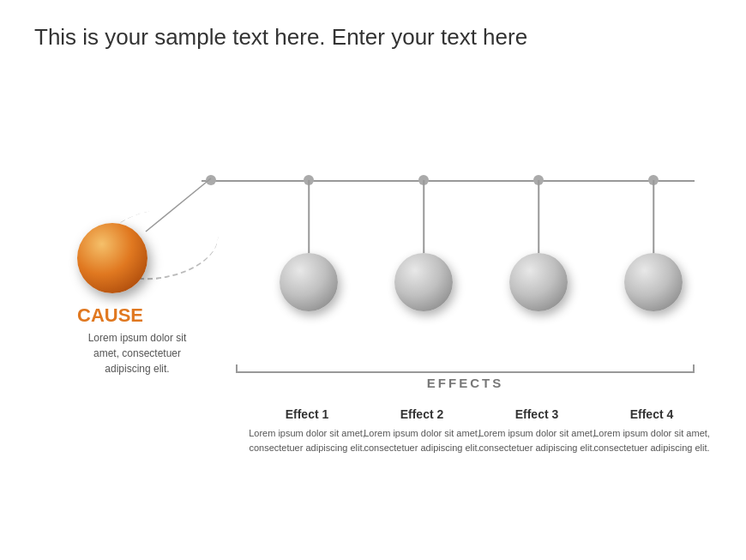 This screenshot has width=746, height=560. Describe the element at coordinates (465, 382) in the screenshot. I see `effects-label: EFFECTS` at that location.